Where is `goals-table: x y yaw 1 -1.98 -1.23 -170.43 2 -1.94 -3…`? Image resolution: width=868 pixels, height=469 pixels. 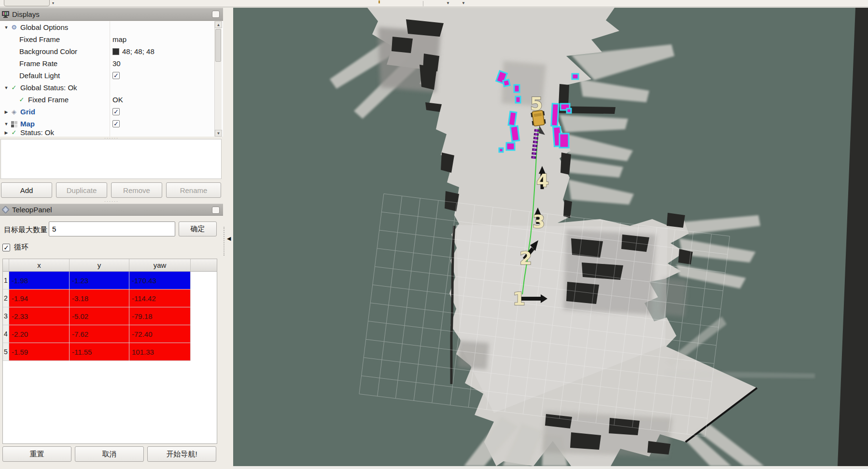 goals-table: x y yaw 1 -1.98 -1.23 -170.43 2 -1.94 -3… is located at coordinates (110, 351).